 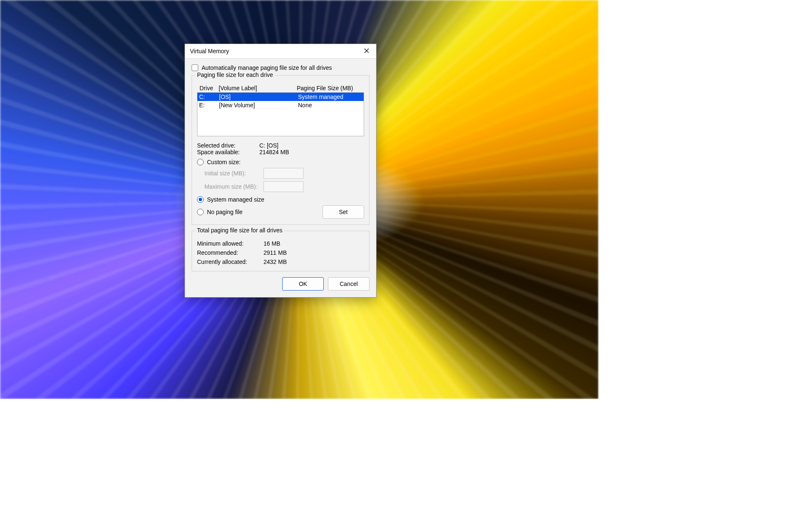 What do you see at coordinates (274, 152) in the screenshot?
I see `space-available-value: 214824 MB` at bounding box center [274, 152].